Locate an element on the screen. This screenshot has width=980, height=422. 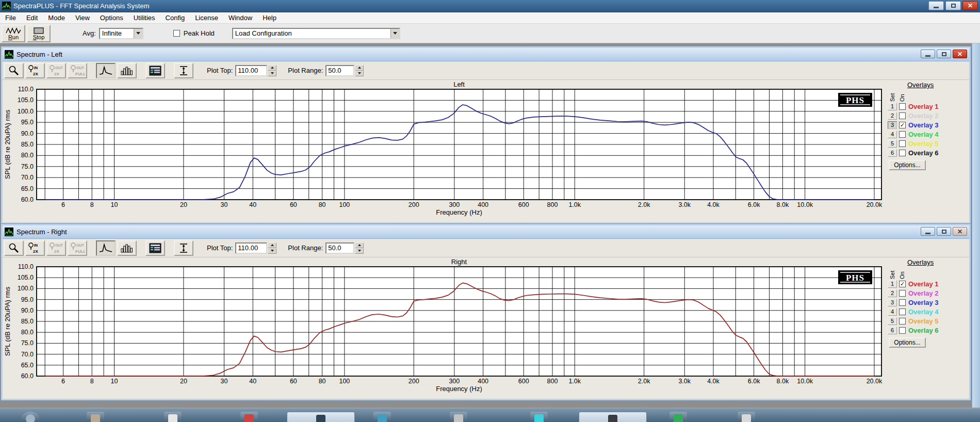
x-tick-label: 40 is located at coordinates (253, 381).